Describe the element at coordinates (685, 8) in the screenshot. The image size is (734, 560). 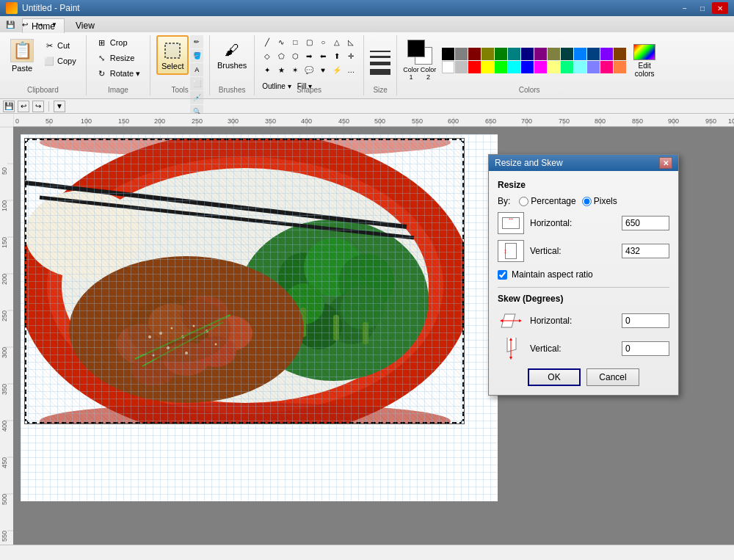
I see `minimize-button: −` at that location.